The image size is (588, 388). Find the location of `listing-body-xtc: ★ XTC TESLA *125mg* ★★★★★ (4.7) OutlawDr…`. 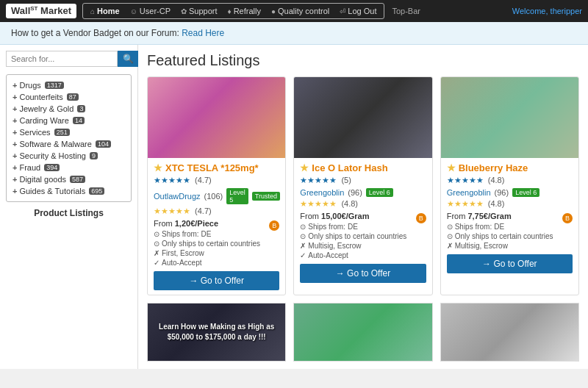

listing-body-xtc: ★ XTC TESLA *125mg* ★★★★★ (4.7) OutlawDr… is located at coordinates (216, 226).